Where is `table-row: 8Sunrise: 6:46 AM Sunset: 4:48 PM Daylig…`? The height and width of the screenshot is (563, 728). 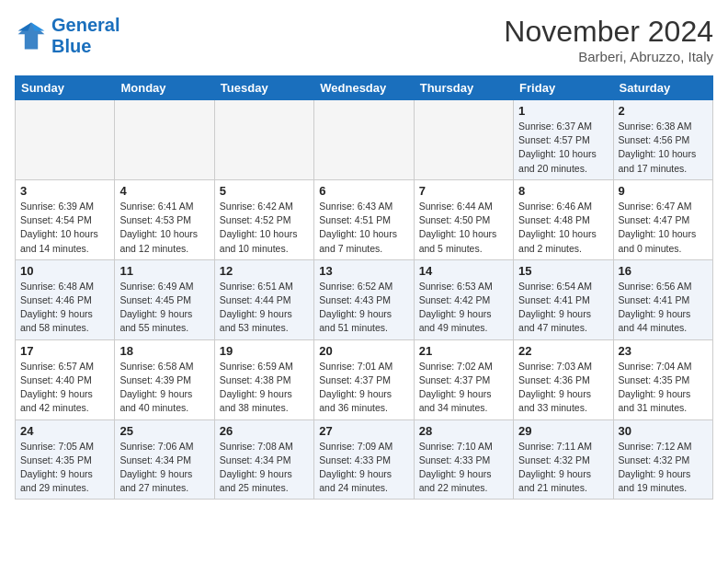 table-row: 8Sunrise: 6:46 AM Sunset: 4:48 PM Daylig… is located at coordinates (563, 219).